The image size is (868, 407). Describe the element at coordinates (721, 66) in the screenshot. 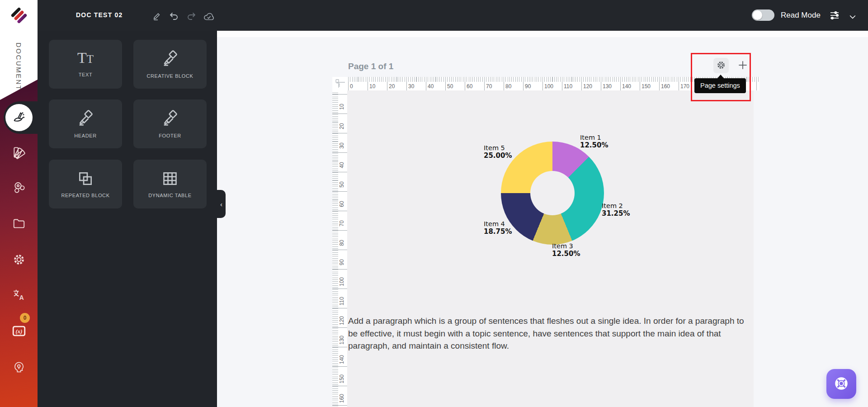

I see `page-settings-button` at that location.